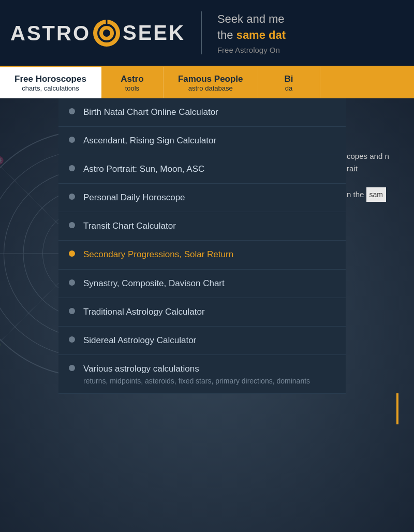 The image size is (414, 532). What do you see at coordinates (132, 88) in the screenshot?
I see `nav-sub-astro: tools` at bounding box center [132, 88].